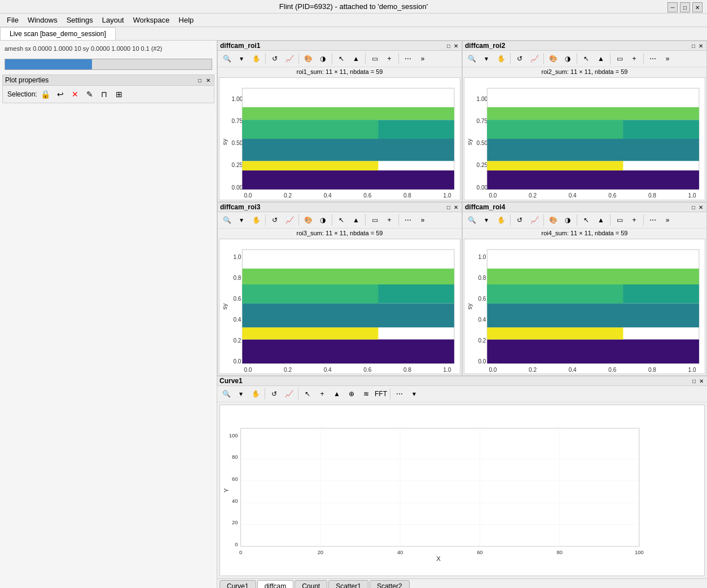 This screenshot has width=707, height=588. What do you see at coordinates (668, 59) in the screenshot?
I see `more-btn-roi2: »` at bounding box center [668, 59].